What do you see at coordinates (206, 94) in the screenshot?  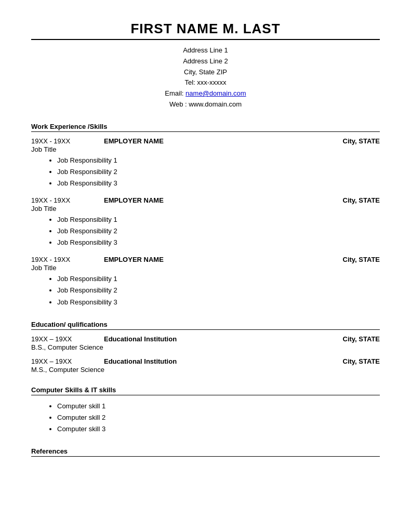 I see `email-line: Email: name@domain.com` at bounding box center [206, 94].